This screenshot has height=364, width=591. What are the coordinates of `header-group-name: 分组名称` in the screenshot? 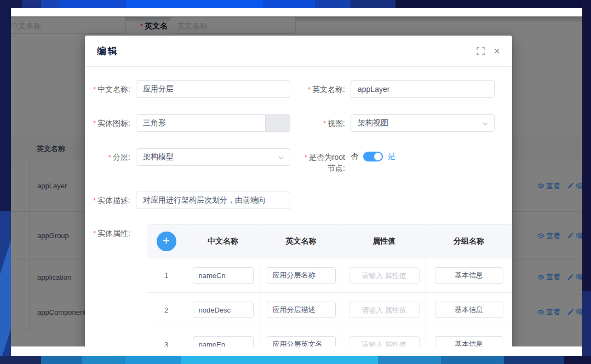 It's located at (469, 241).